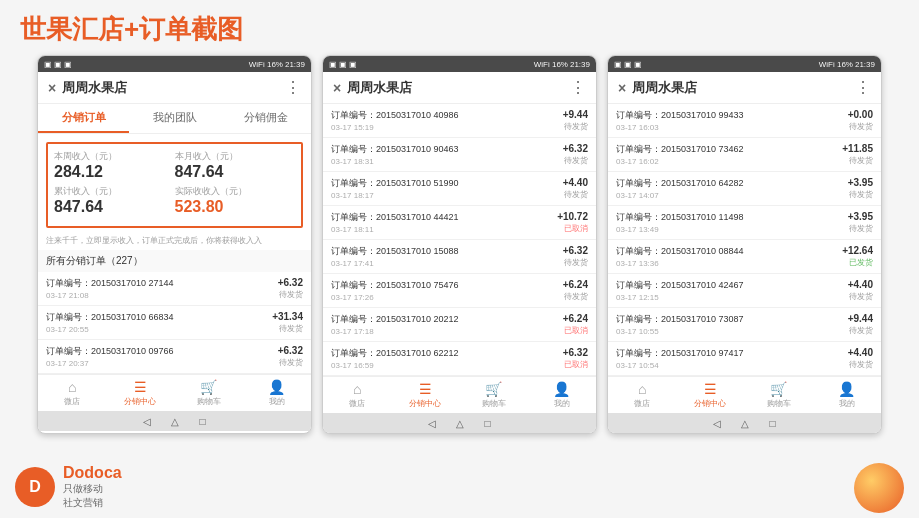 The image size is (919, 518). What do you see at coordinates (622, 88) in the screenshot?
I see `close-btn-3: ×` at bounding box center [622, 88].